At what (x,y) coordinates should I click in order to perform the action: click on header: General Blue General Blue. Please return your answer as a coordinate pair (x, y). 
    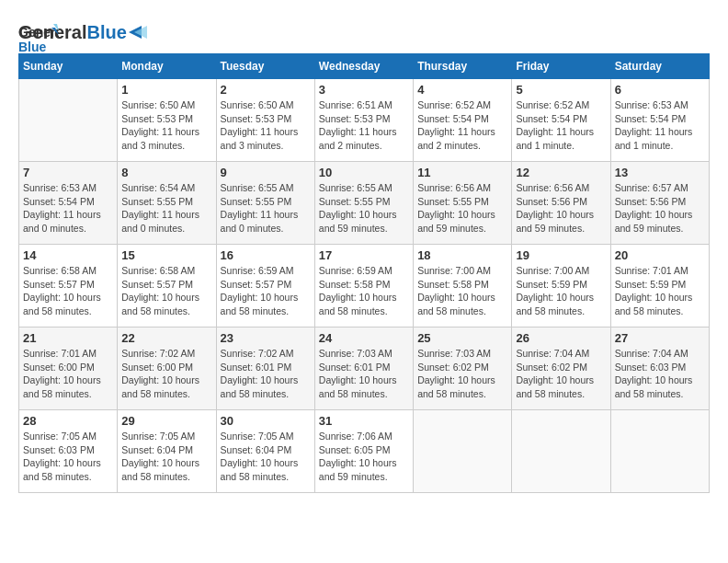
    Looking at the image, I should click on (364, 31).